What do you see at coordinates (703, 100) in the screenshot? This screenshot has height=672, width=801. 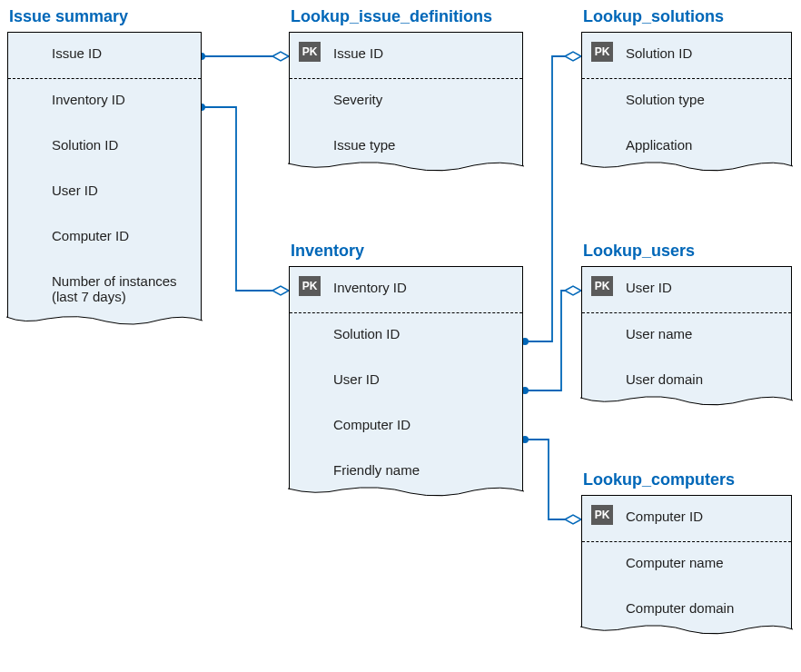 I see `field-label: Solution type` at bounding box center [703, 100].